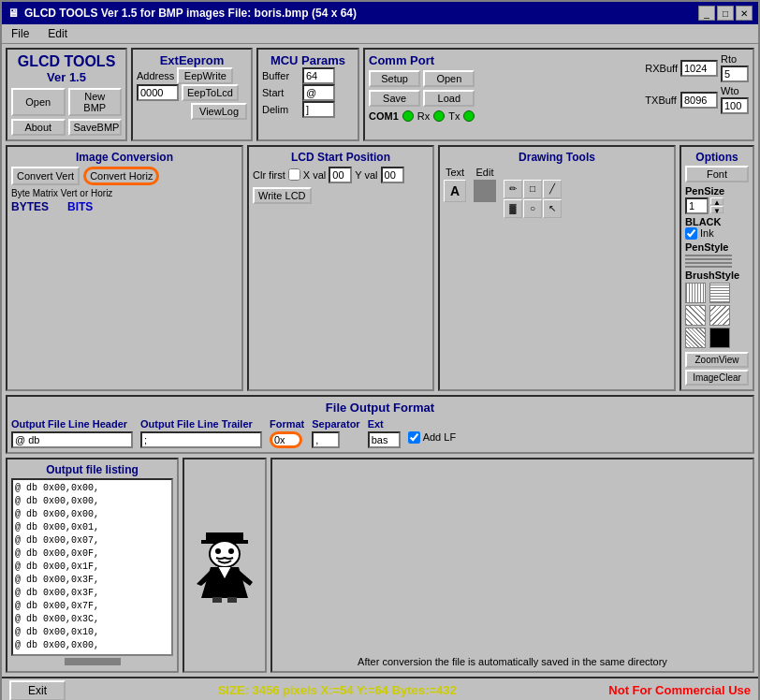  Describe the element at coordinates (440, 437) in the screenshot. I see `add-lf-label: Add LF` at that location.